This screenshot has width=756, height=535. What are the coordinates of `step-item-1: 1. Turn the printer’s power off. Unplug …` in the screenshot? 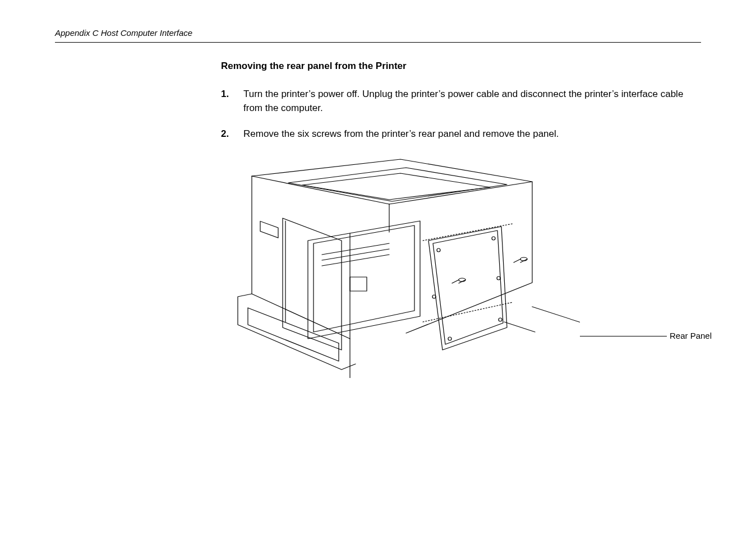 It's located at (461, 101).